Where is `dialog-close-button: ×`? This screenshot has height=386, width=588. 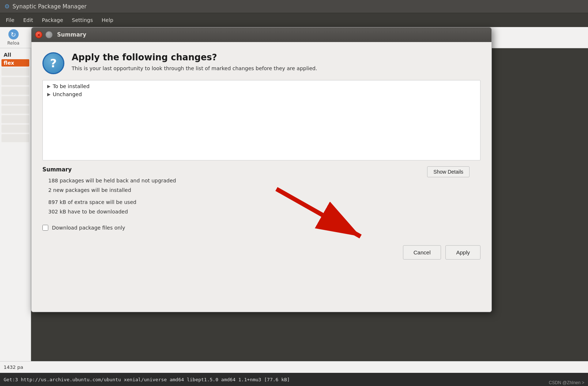
dialog-close-button: × is located at coordinates (39, 35).